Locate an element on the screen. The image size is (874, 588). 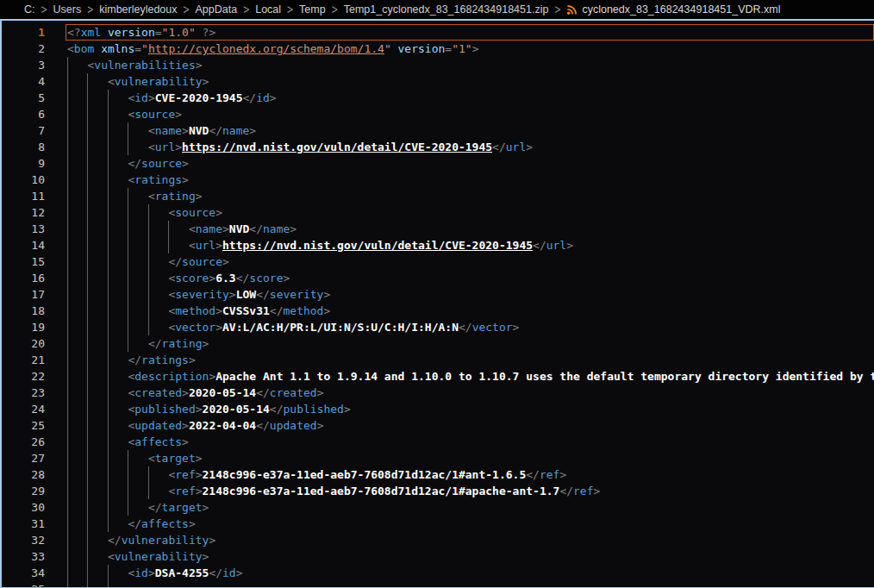
code-line: 1<?xml version="1.0" ?> is located at coordinates (438, 33).